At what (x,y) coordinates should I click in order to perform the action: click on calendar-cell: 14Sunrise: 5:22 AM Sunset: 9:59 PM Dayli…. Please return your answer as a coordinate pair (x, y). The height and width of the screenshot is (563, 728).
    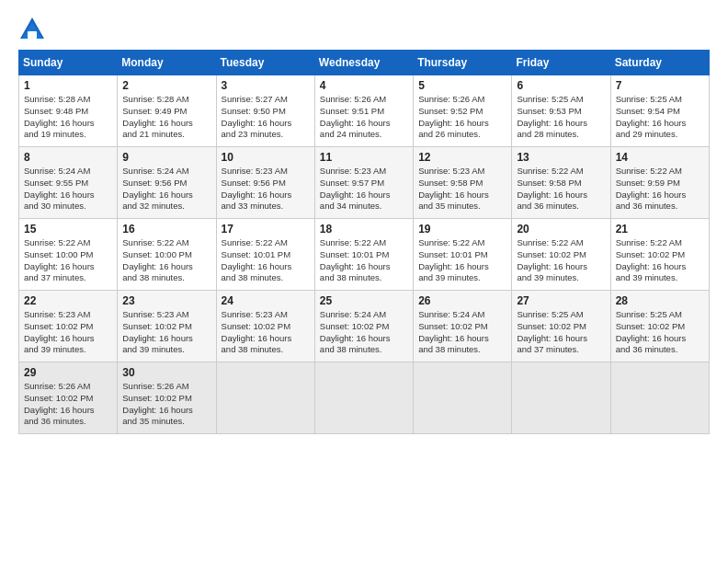
    Looking at the image, I should click on (660, 183).